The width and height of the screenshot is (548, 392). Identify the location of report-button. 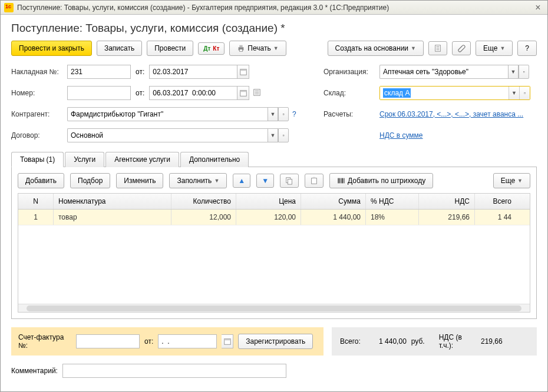
(438, 48).